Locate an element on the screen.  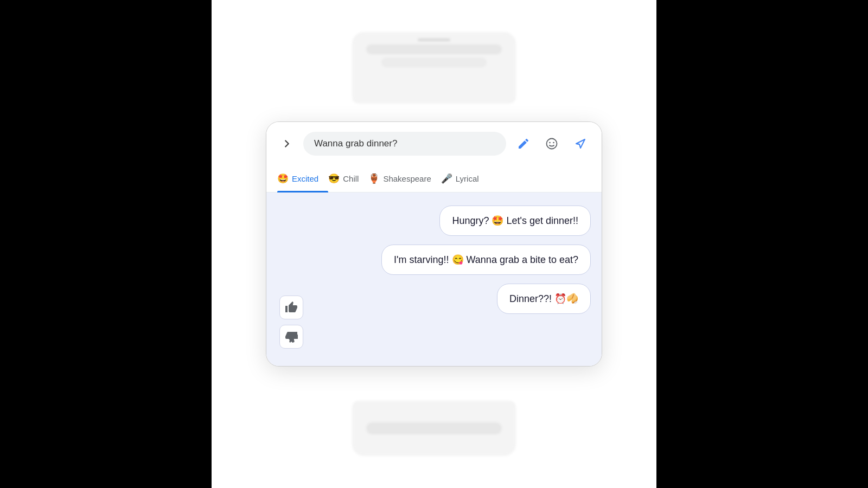
thumbs-up-button is located at coordinates (291, 307).